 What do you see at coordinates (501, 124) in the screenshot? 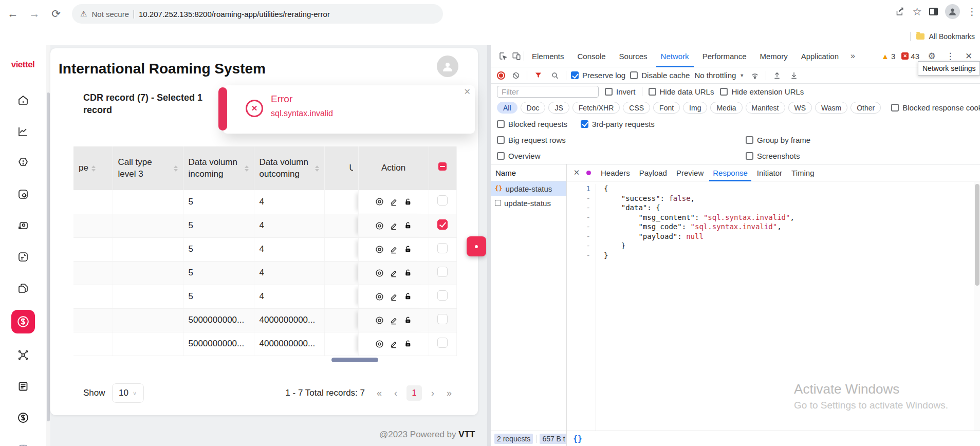
I see `blocked-requests-checkbox` at bounding box center [501, 124].